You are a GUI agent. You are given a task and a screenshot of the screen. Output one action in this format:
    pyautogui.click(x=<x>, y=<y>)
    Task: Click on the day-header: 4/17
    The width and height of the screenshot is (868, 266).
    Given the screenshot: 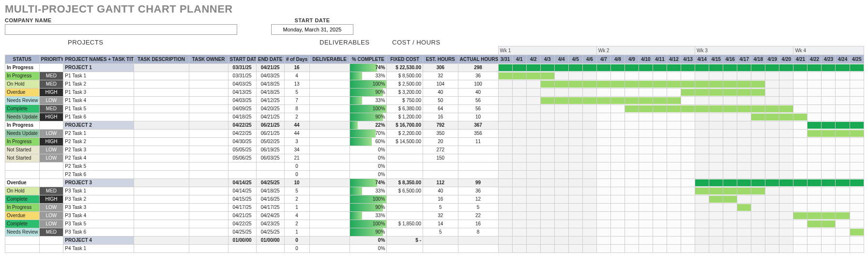 What is the action you would take?
    pyautogui.click(x=745, y=59)
    